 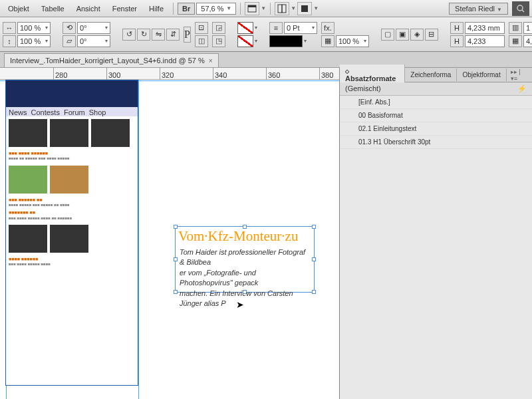 What do you see at coordinates (417, 35) in the screenshot?
I see `wrap-shape-icon: ◈` at bounding box center [417, 35].